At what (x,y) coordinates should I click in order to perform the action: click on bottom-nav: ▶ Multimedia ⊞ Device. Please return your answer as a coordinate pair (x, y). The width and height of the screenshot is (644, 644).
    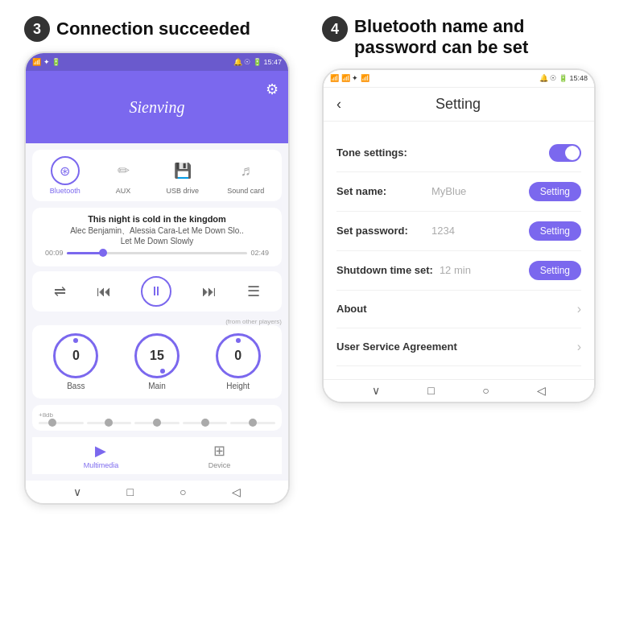
    Looking at the image, I should click on (157, 456).